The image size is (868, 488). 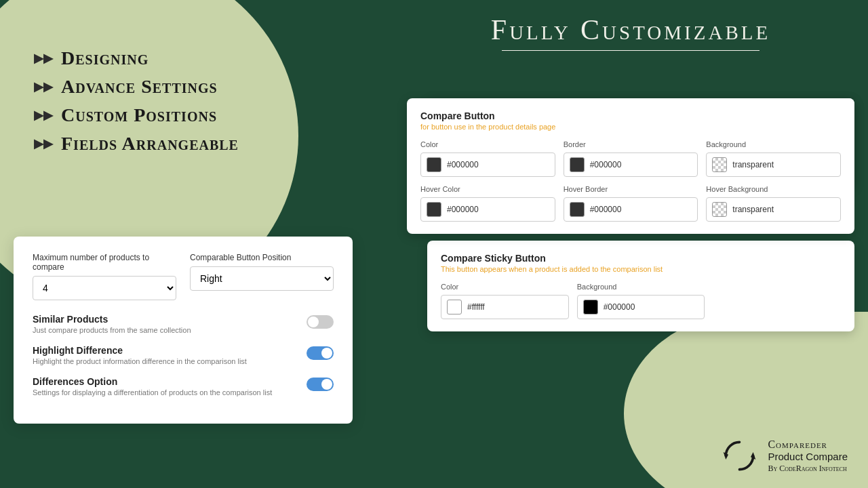 I want to click on btn-hover-bg-input: transparent, so click(x=773, y=209).